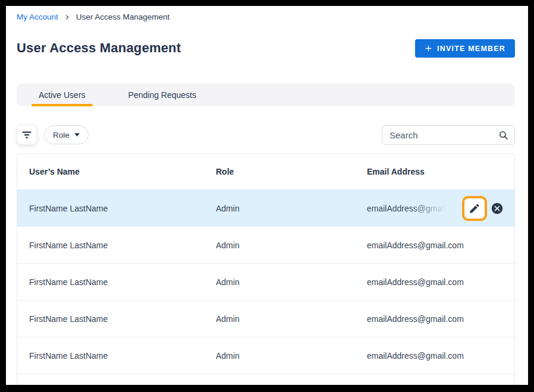  Describe the element at coordinates (465, 49) in the screenshot. I see `invite-member-button: INVITE MEMBER` at that location.